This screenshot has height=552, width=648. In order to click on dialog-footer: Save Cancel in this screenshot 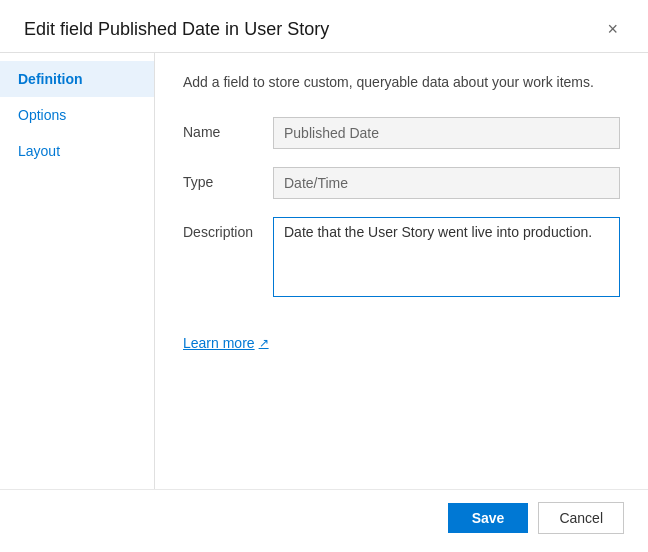, I will do `click(324, 520)`.